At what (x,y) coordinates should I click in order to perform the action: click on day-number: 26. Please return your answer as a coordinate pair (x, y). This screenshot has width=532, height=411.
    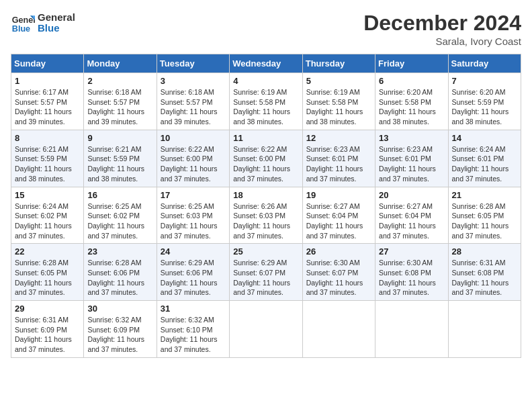
    Looking at the image, I should click on (339, 251).